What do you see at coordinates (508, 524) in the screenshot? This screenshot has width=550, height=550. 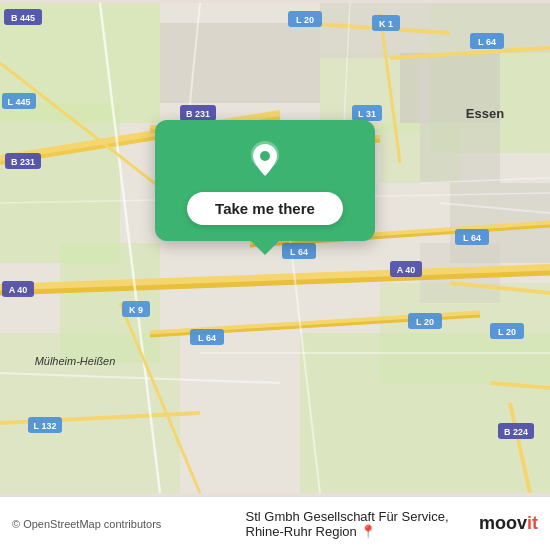 I see `moovit-logo-text: moovit` at bounding box center [508, 524].